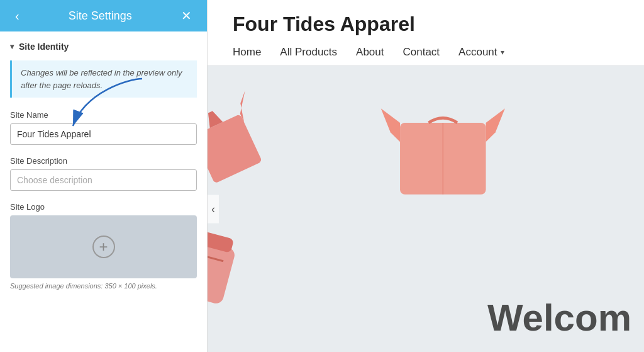 The image size is (644, 352). I want to click on preview-prev-button: ‹, so click(213, 209).